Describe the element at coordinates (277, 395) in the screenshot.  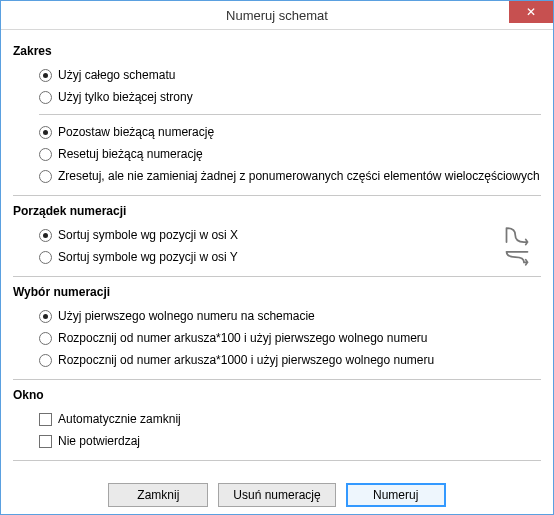
I see `section-window-title: Okno` at that location.